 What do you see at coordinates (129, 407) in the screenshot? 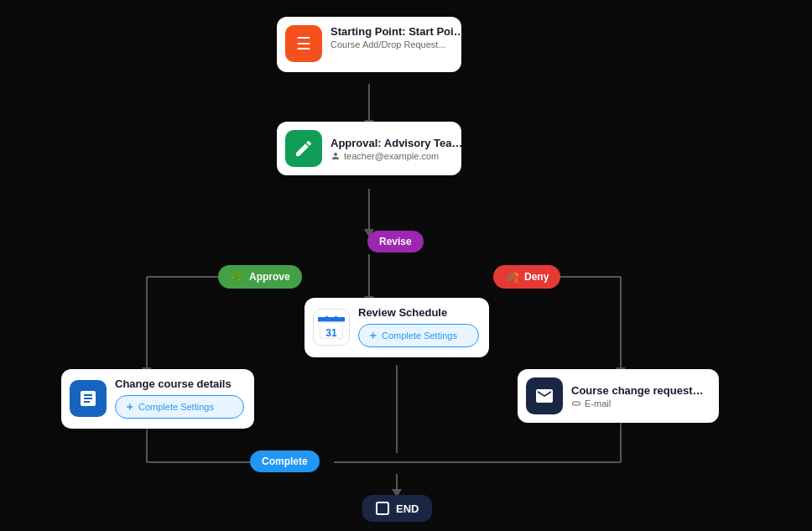
I see `change-plus-icon: ＋` at bounding box center [129, 407].